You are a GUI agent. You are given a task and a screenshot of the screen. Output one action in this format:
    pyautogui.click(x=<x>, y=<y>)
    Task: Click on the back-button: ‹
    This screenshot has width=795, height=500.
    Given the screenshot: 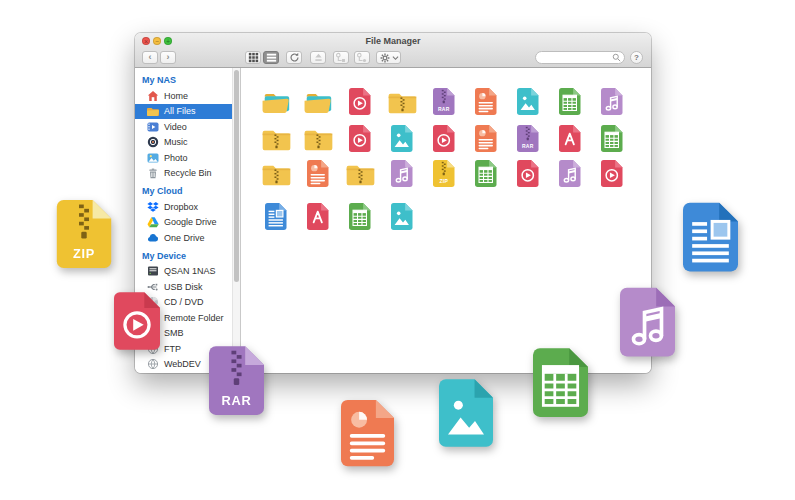 What is the action you would take?
    pyautogui.click(x=150, y=58)
    